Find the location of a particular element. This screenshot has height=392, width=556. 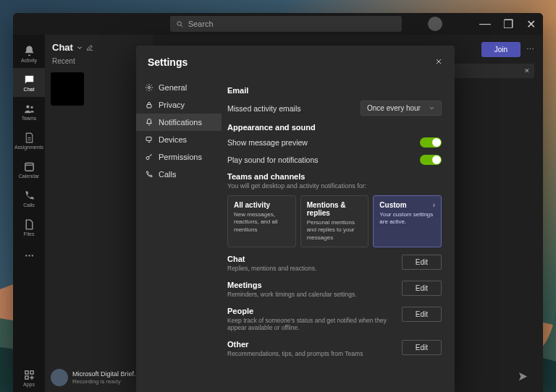

app-rail: Activity Chat Teams Assignments Calendar… is located at coordinates (29, 213).